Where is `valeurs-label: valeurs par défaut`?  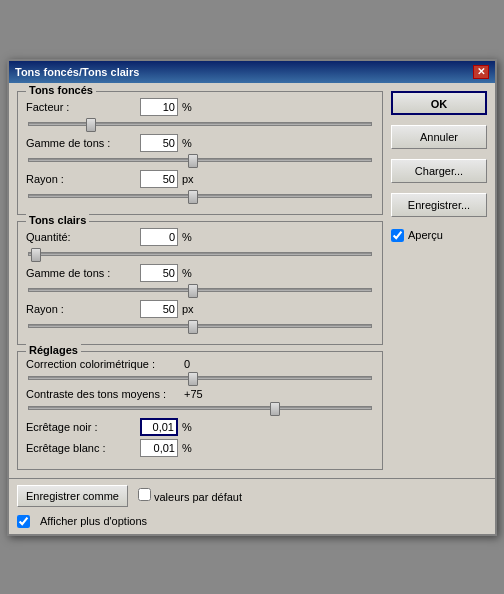
valeurs-label: valeurs par défaut is located at coordinates (198, 497).